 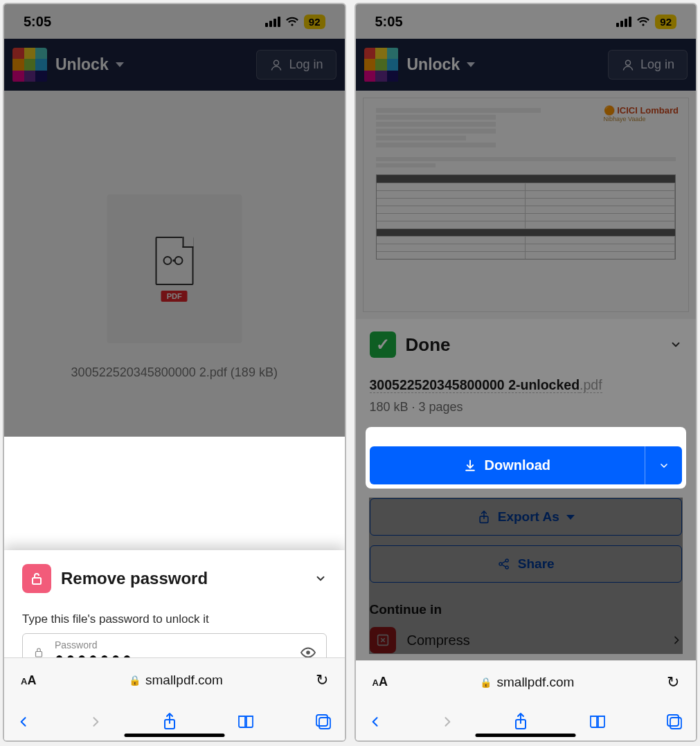 I want to click on download-button: Download, so click(x=508, y=465).